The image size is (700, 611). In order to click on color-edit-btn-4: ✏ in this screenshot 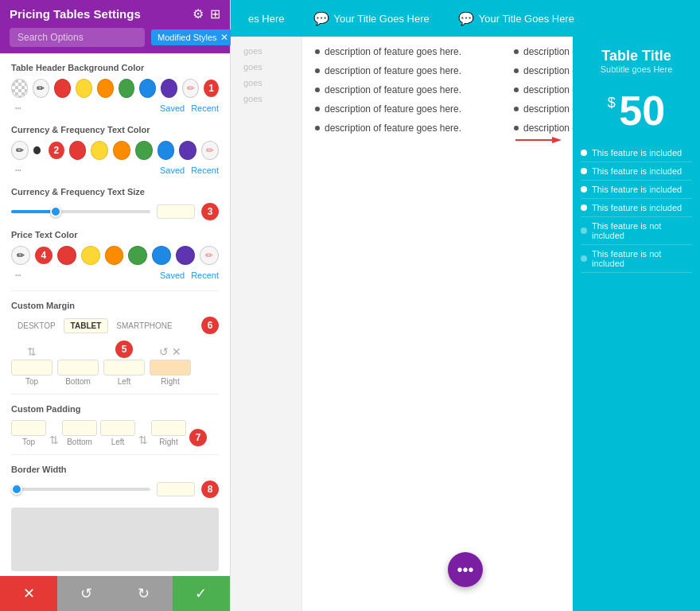, I will do `click(209, 255)`.